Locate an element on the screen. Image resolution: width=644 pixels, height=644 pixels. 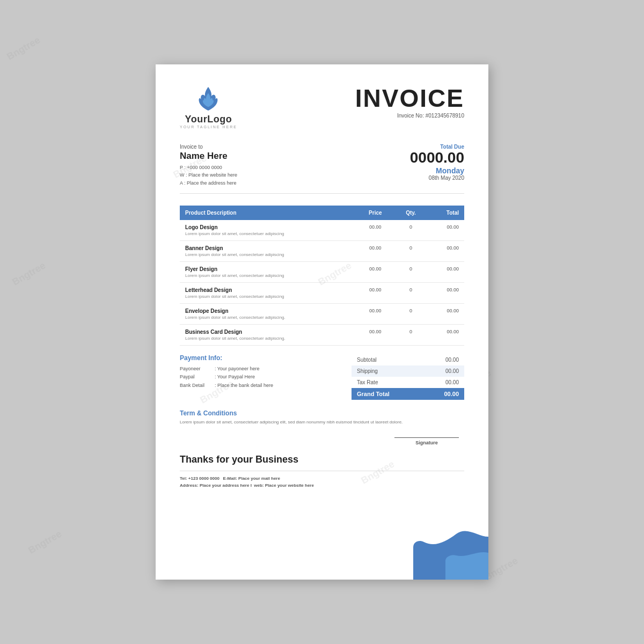
footer-divider is located at coordinates (322, 471).